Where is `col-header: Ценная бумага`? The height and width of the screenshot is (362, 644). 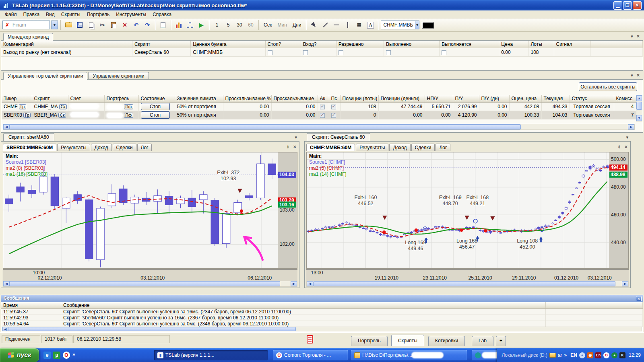 col-header: Ценная бумага is located at coordinates (228, 44).